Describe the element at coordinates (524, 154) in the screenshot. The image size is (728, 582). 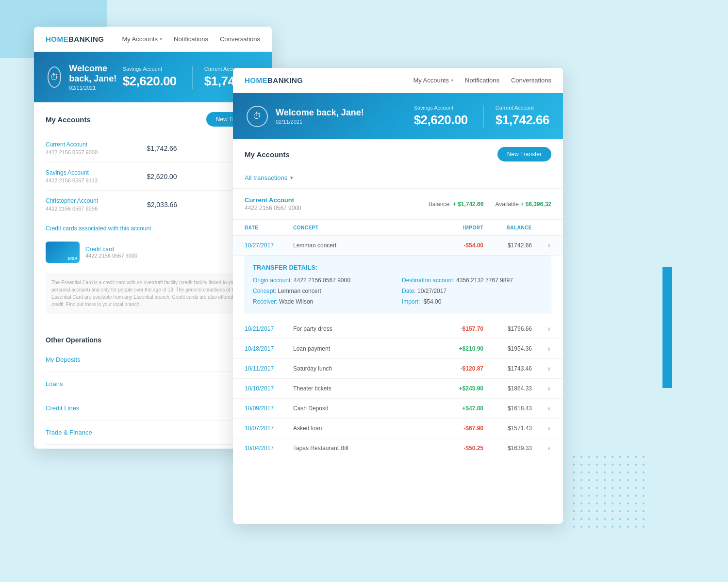
I see `front-new-transfer-button: New Transfer` at that location.